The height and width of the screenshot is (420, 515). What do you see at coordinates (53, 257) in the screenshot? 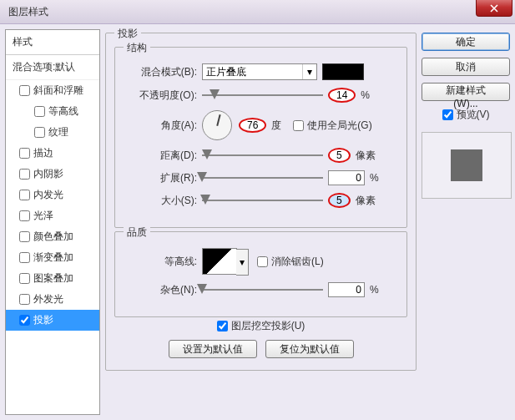
I see `sidebar-item: 渐变叠加` at bounding box center [53, 257].